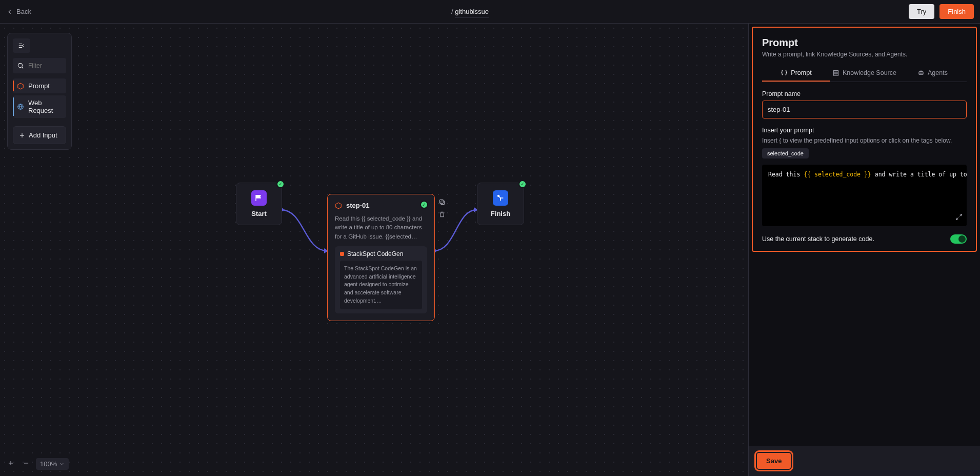 The width and height of the screenshot is (980, 476). What do you see at coordinates (796, 73) in the screenshot?
I see `tab-prompt: Prompt` at bounding box center [796, 73].